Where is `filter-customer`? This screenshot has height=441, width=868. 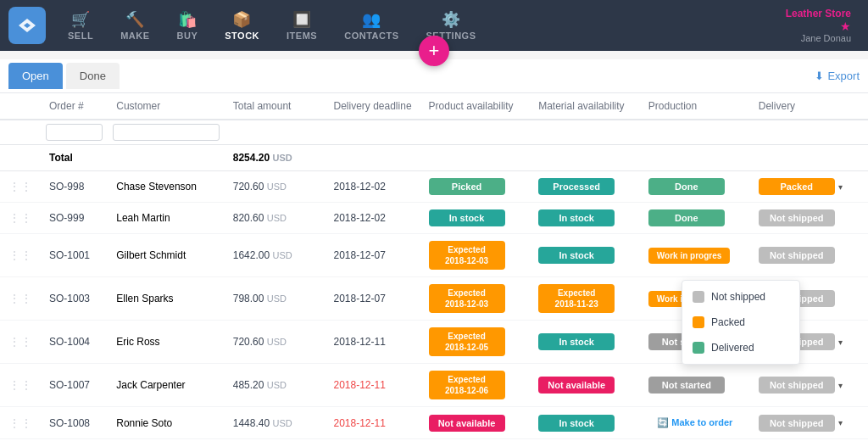
filter-customer is located at coordinates (166, 132).